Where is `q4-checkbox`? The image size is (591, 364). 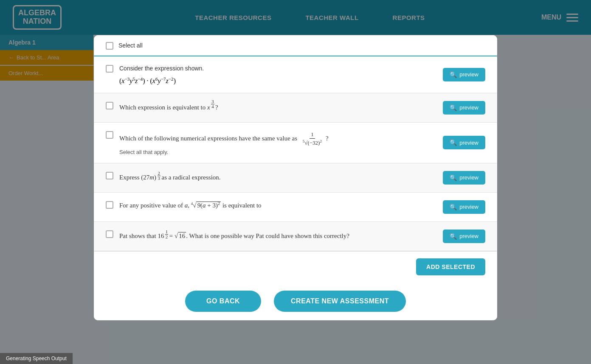 q4-checkbox is located at coordinates (110, 176).